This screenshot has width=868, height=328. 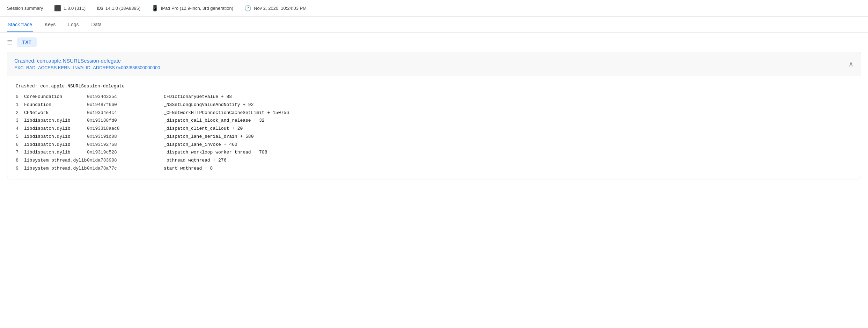 What do you see at coordinates (87, 68) in the screenshot?
I see `crash-error: EXC_BAD_ACCESS KERN_INVALID_ADDRESS 0x00…` at bounding box center [87, 68].